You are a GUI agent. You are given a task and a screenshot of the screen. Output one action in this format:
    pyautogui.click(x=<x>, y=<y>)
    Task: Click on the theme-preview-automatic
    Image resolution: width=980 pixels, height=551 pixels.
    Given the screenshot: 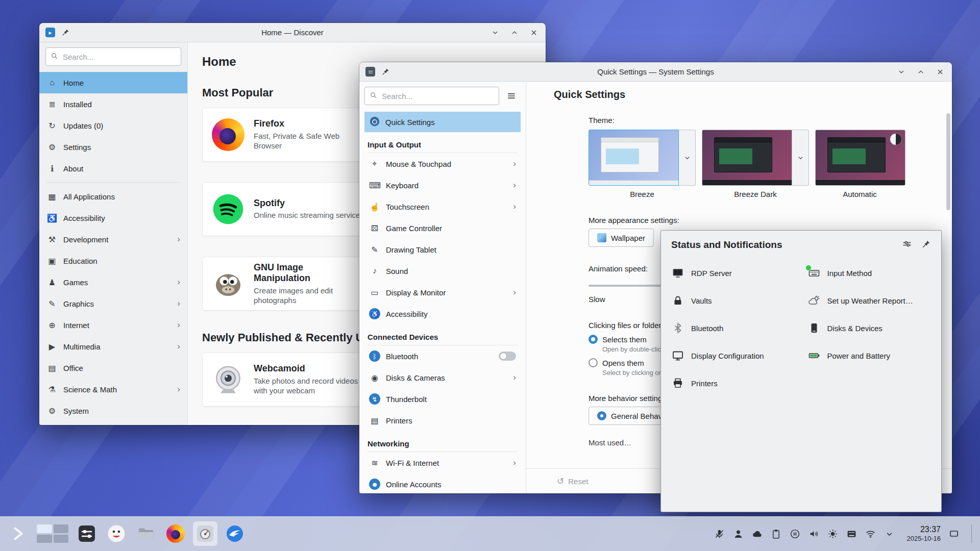 What is the action you would take?
    pyautogui.click(x=861, y=158)
    